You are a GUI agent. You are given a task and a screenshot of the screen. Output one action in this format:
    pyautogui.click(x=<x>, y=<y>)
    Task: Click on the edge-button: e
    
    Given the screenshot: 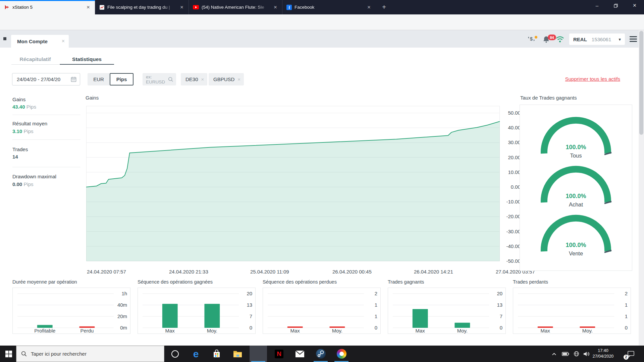 What is the action you would take?
    pyautogui.click(x=196, y=354)
    